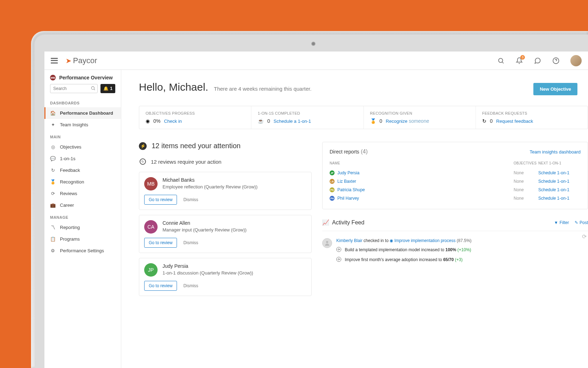  What do you see at coordinates (82, 239) in the screenshot?
I see `nav-programs: 📋 Programs` at bounding box center [82, 239].